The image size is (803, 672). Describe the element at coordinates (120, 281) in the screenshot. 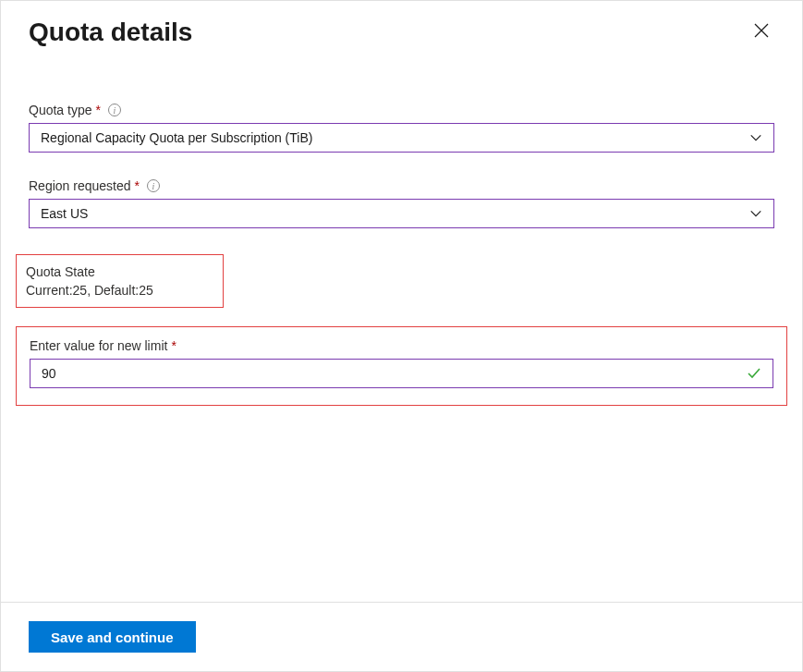

I see `quota-state-box: Quota State Current:25, Default:25` at that location.